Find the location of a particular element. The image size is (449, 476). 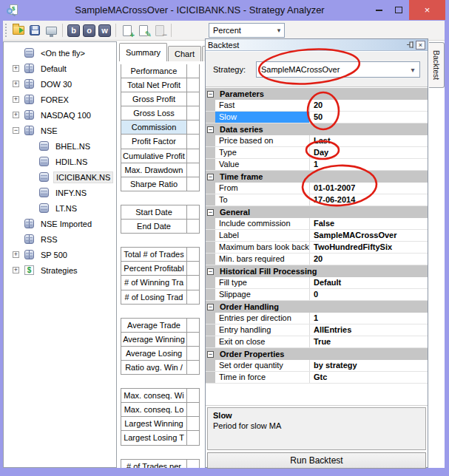

strategy-select: SampleMACrossOver ▾ is located at coordinates (338, 69).